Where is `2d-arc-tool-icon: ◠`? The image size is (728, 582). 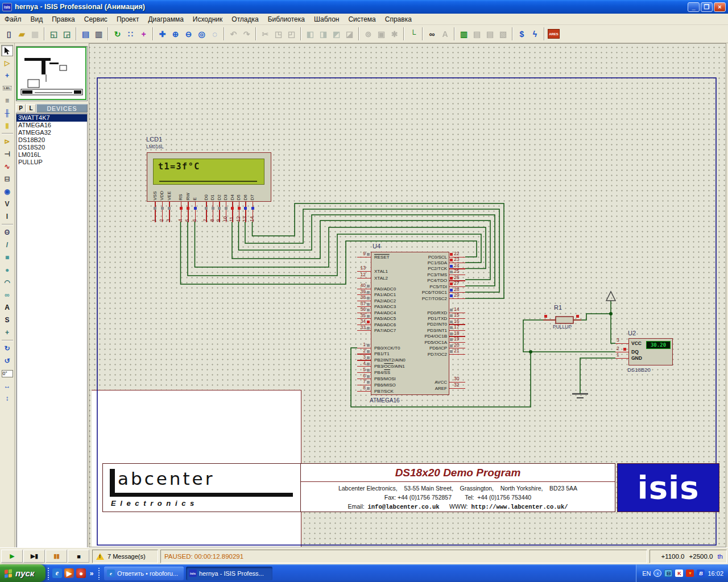 2d-arc-tool-icon: ◠ is located at coordinates (7, 282).